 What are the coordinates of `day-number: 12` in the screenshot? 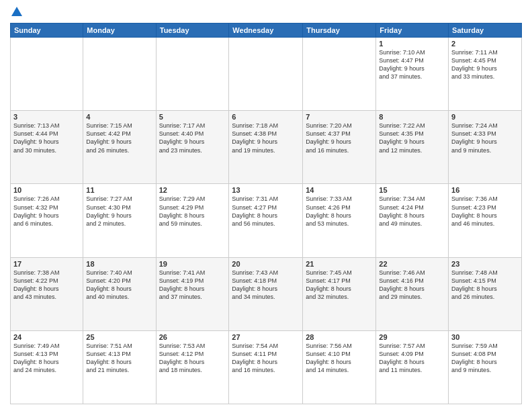 It's located at (193, 190).